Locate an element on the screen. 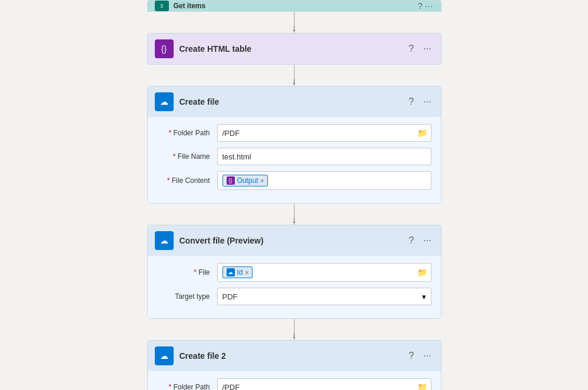  token-id: ☁ Id × is located at coordinates (238, 272).